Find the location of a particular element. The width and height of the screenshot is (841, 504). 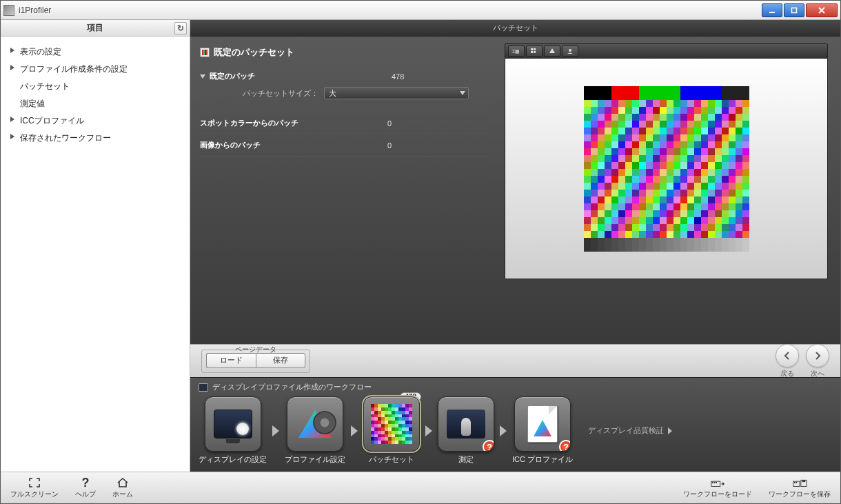

pagedata-fieldset: ページデータ ロード 保存 is located at coordinates (256, 361).